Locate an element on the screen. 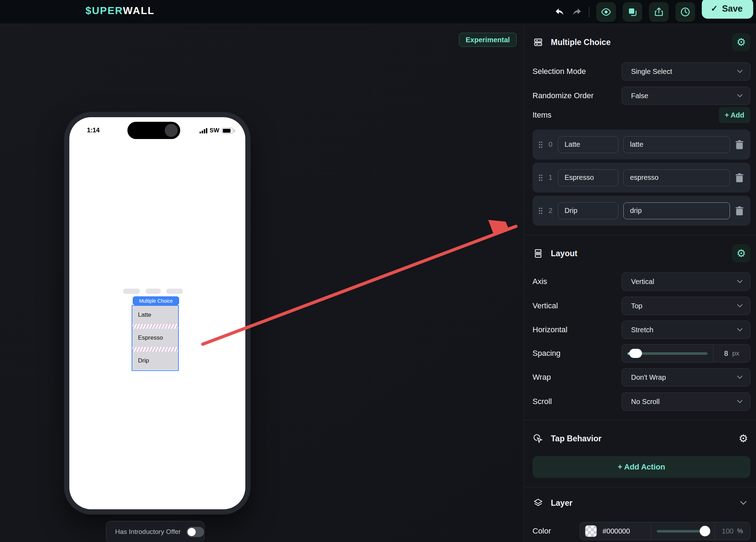 This screenshot has height=542, width=756. spacing-slider-knob is located at coordinates (636, 353).